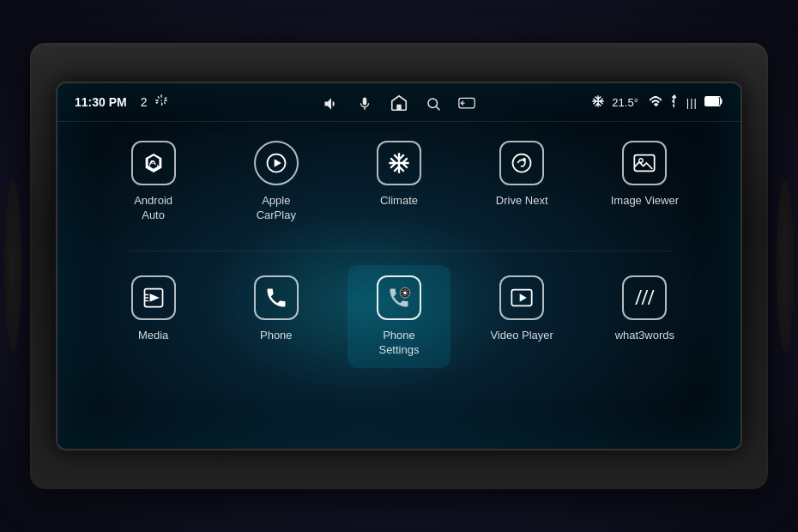 The width and height of the screenshot is (798, 532). What do you see at coordinates (331, 106) in the screenshot?
I see `volume-icon` at bounding box center [331, 106].